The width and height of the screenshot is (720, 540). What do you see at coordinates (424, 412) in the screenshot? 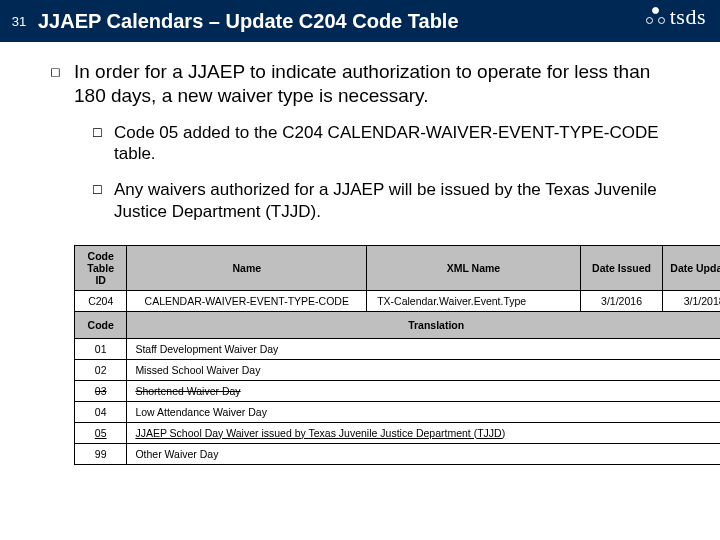
I see `cell-translation: Low Attendance Waiver Day` at bounding box center [424, 412].